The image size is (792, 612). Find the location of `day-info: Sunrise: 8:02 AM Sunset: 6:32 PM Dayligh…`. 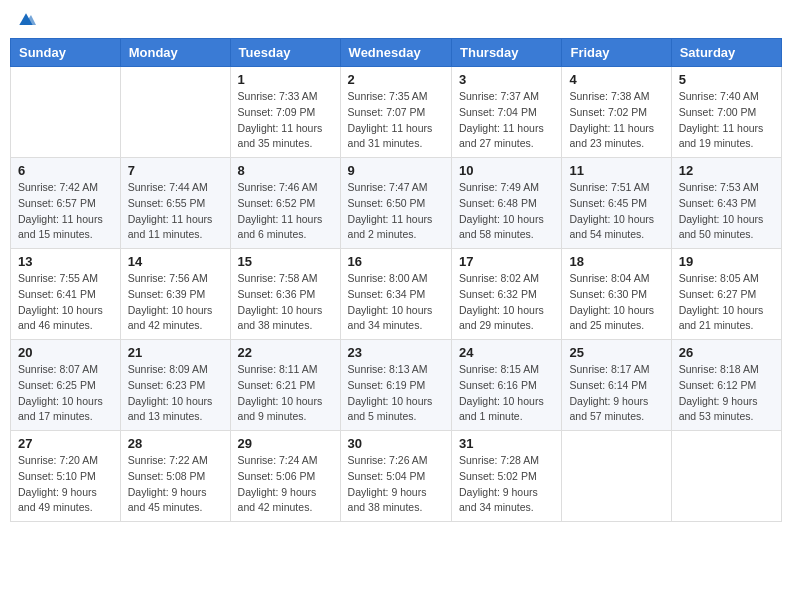

day-info: Sunrise: 8:02 AM Sunset: 6:32 PM Dayligh… is located at coordinates (506, 302).